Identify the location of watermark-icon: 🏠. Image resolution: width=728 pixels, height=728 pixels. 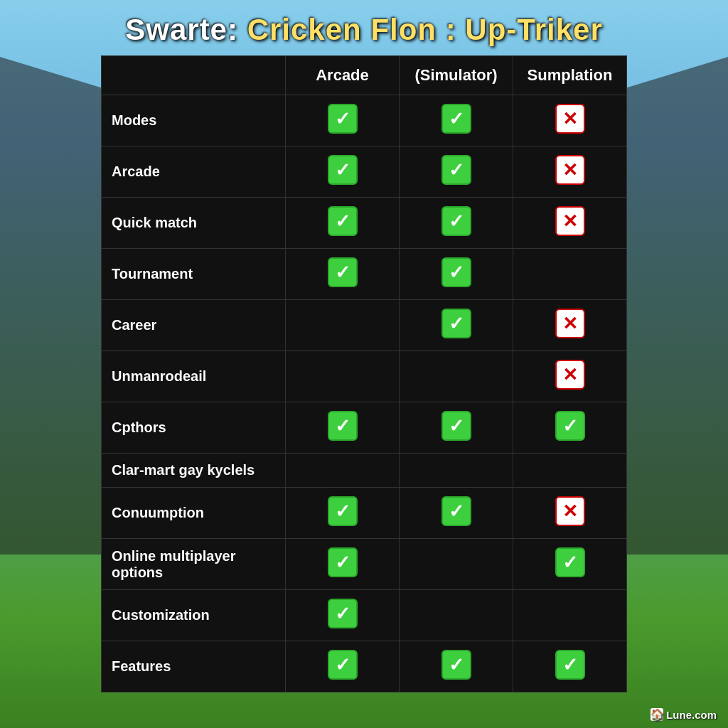
(657, 714).